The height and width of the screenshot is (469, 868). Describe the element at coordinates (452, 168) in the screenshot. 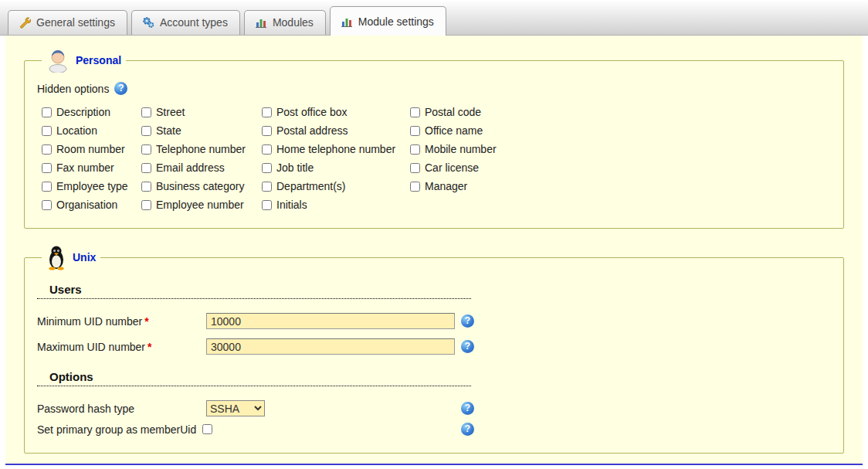

I see `hidden-option-label: Car license` at that location.